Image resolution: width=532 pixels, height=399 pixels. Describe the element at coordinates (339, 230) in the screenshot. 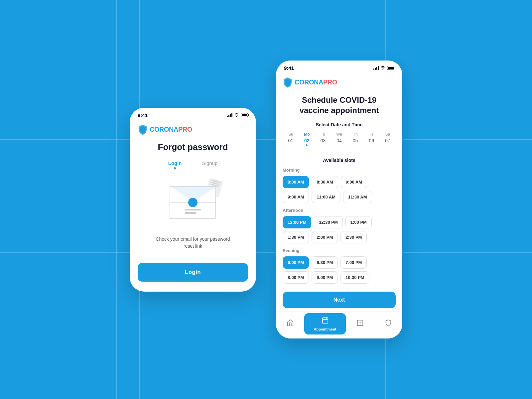

I see `afternoon-slots: 12:00 PM 12:30 PM 1:00 PM 1:30 PM 2:00 P…` at that location.